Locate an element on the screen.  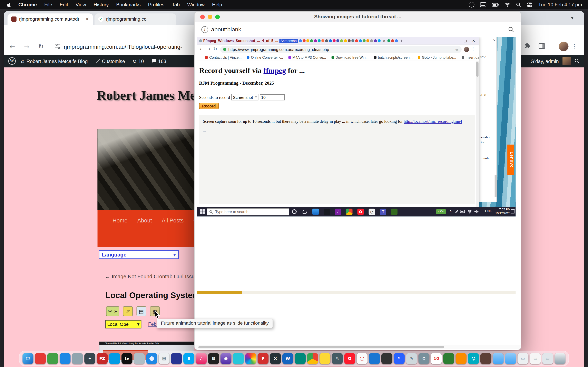
blog-nav-link: Home is located at coordinates (120, 220).